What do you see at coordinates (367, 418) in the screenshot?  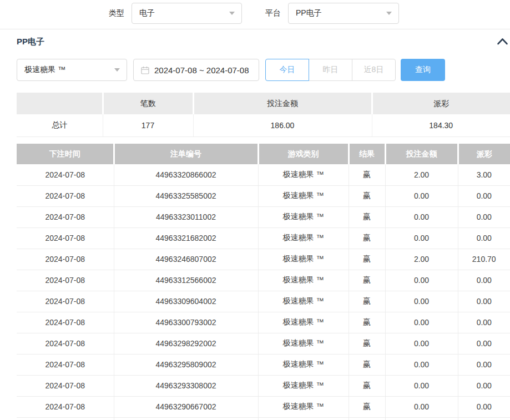 I see `result-cell` at bounding box center [367, 418].